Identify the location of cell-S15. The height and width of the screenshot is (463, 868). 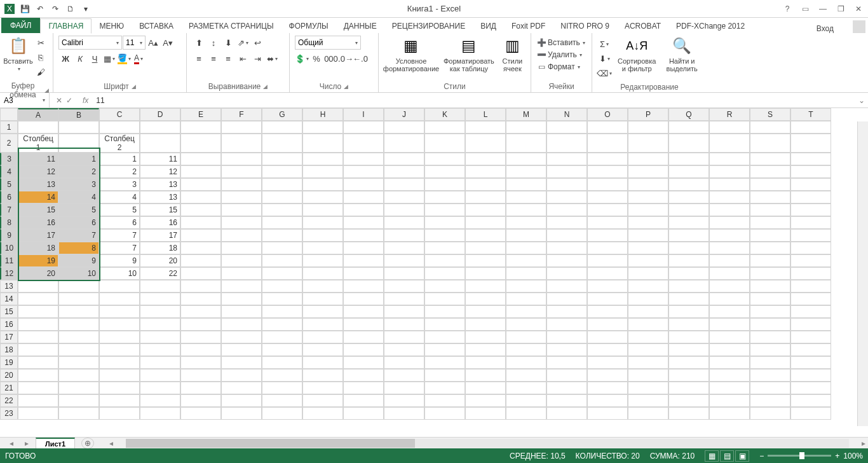
(770, 312).